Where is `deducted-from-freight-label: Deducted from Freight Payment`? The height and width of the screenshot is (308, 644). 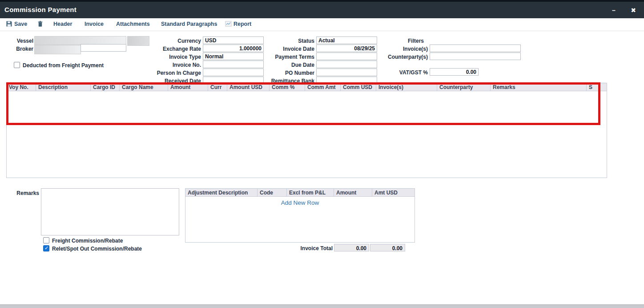
deducted-from-freight-label: Deducted from Freight Payment is located at coordinates (63, 65).